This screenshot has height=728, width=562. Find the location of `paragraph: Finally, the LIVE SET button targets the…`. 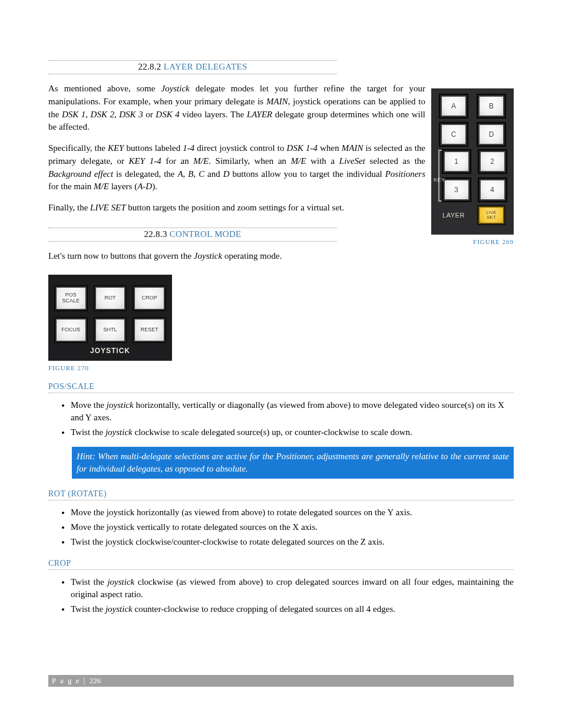

paragraph: Finally, the LIVE SET button targets the… is located at coordinates (237, 208).